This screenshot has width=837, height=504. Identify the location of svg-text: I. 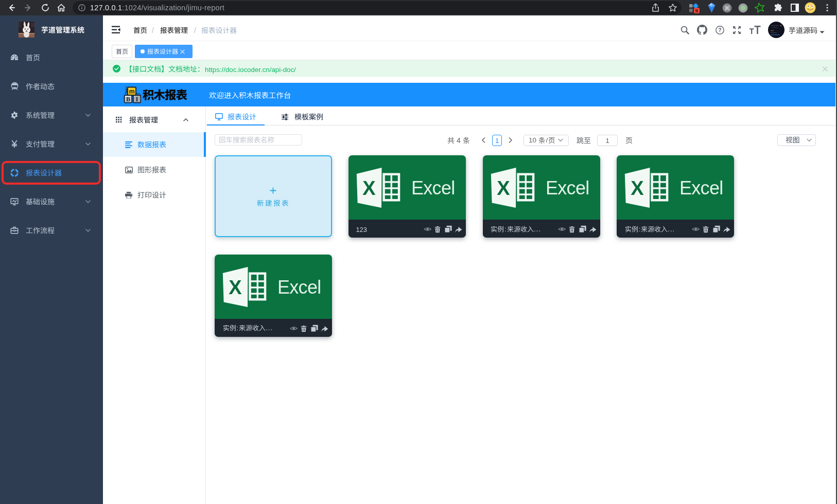
(137, 99).